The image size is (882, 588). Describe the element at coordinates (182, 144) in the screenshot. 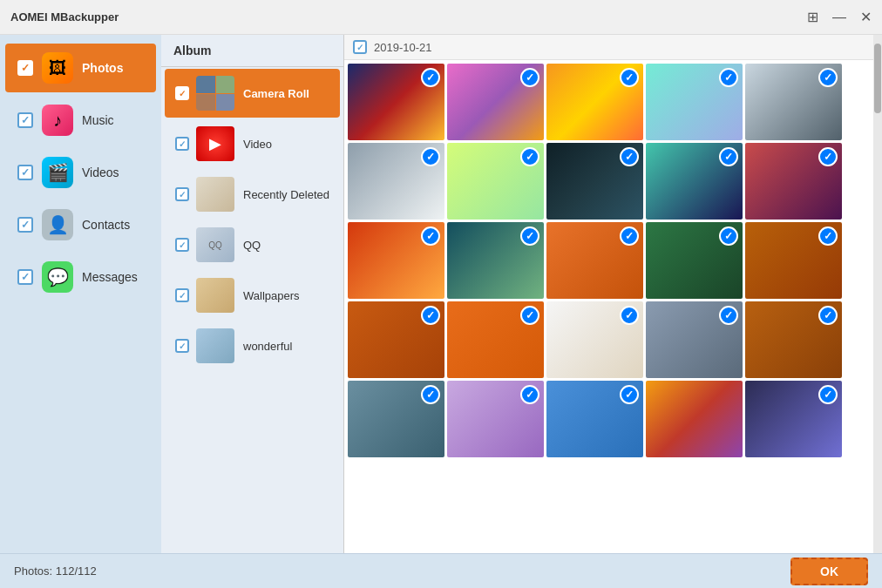

I see `video-checkbox` at that location.